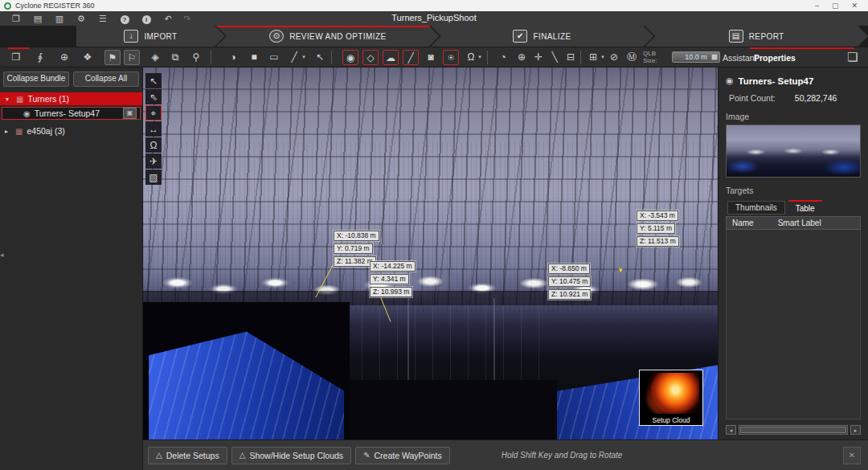  Describe the element at coordinates (793, 207) in the screenshot. I see `targets-tabs: Thumbnails Table` at that location.